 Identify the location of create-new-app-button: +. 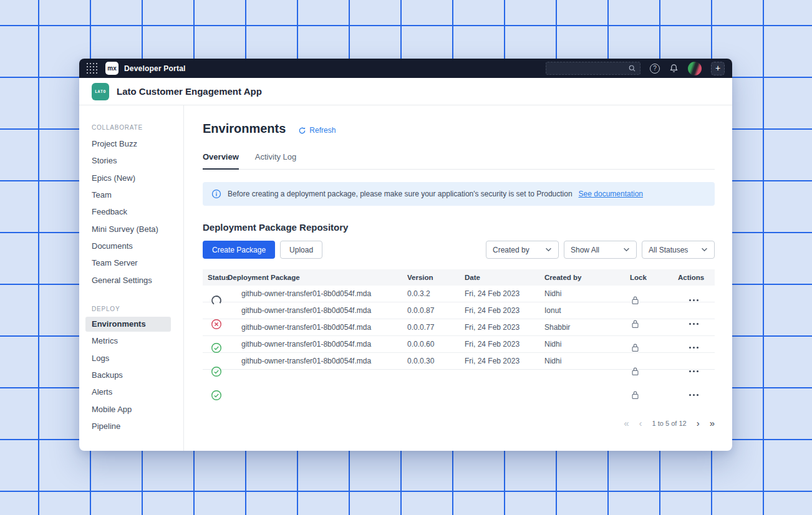
(718, 69).